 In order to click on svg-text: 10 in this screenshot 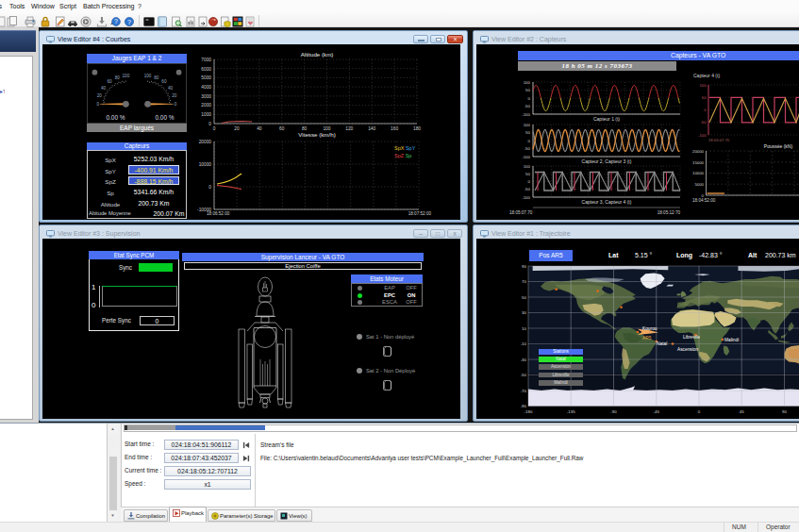, I will do `click(524, 328)`.